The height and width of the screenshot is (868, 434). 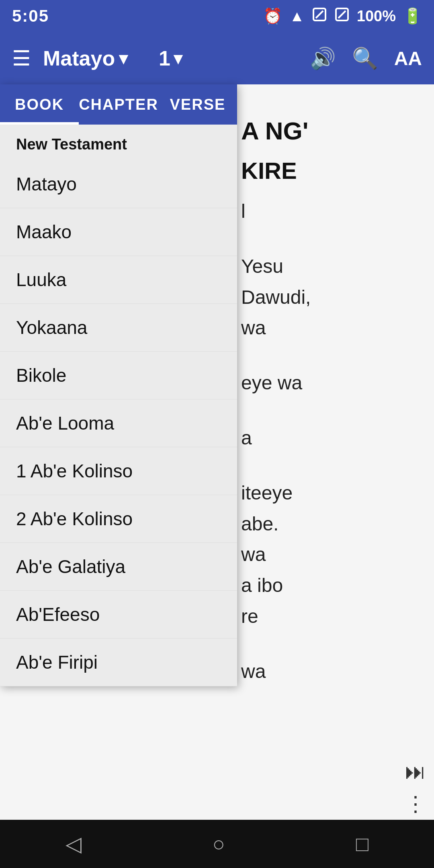 What do you see at coordinates (326, 267) in the screenshot?
I see `bg-line-2: Yesu` at bounding box center [326, 267].